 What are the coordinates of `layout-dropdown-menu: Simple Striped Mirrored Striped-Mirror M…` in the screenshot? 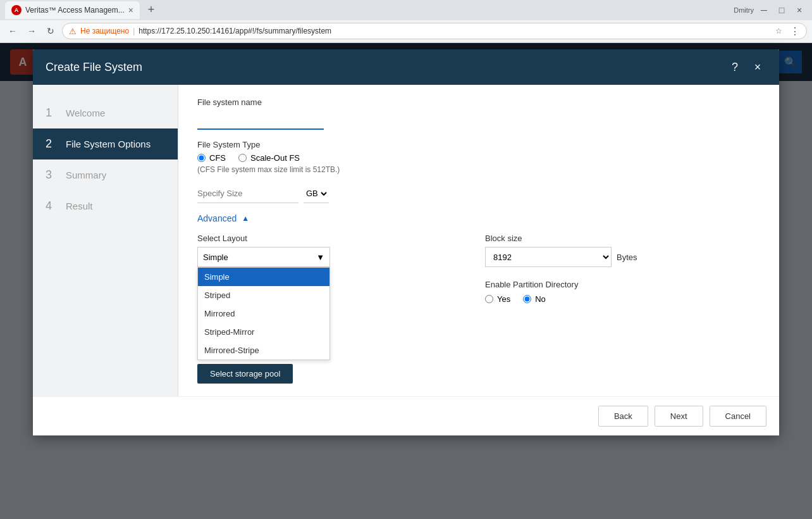 It's located at (264, 314).